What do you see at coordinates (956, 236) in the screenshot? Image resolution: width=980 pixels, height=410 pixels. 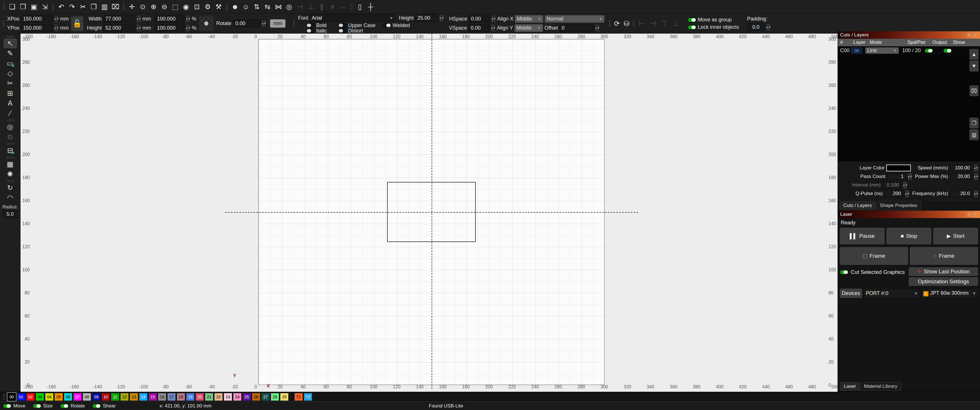 I see `start-button: ▶Start` at bounding box center [956, 236].